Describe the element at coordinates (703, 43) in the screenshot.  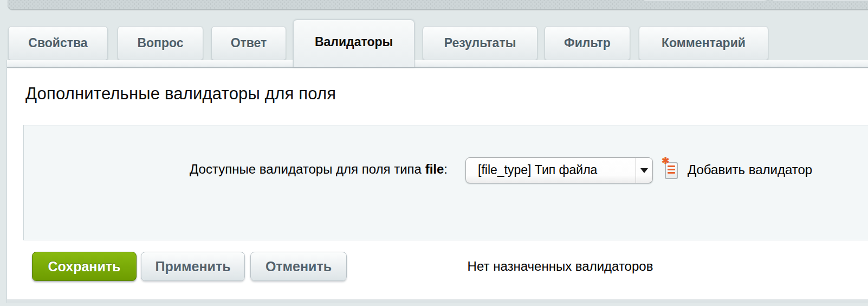
I see `tab-label: Комментарий` at that location.